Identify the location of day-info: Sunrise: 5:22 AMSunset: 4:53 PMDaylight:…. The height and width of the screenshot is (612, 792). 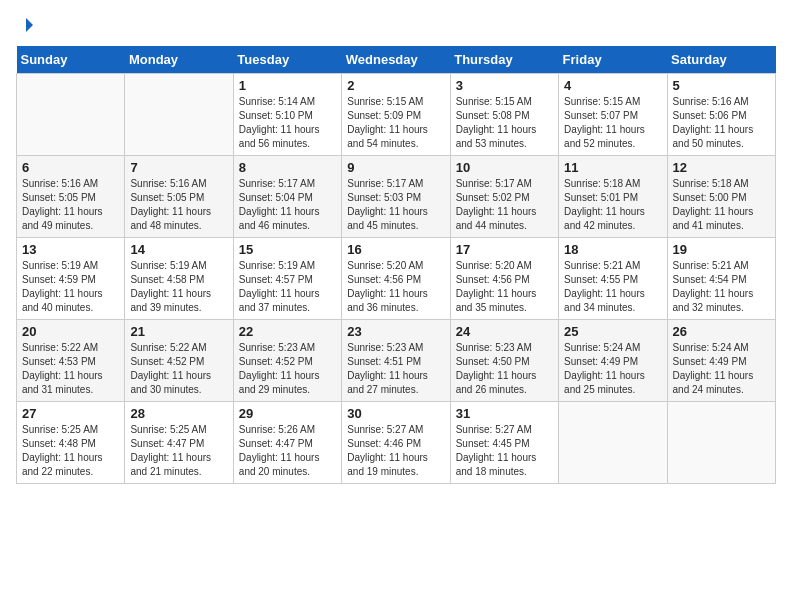
(70, 369).